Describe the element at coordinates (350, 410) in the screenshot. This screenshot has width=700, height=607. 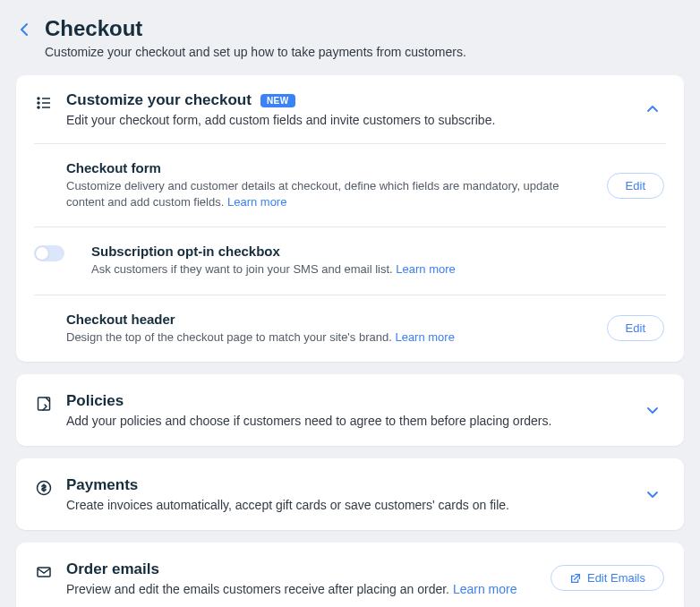
I see `policies-card: Policies Add your policies and choose if…` at that location.